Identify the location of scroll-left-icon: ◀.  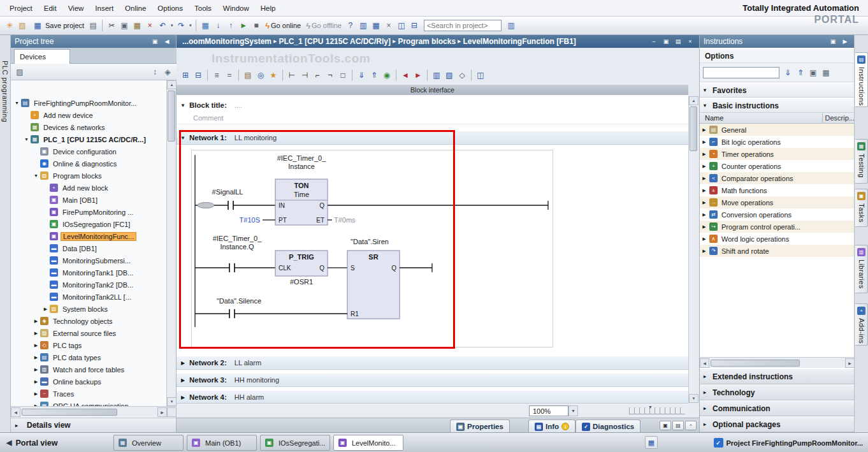
(15, 412).